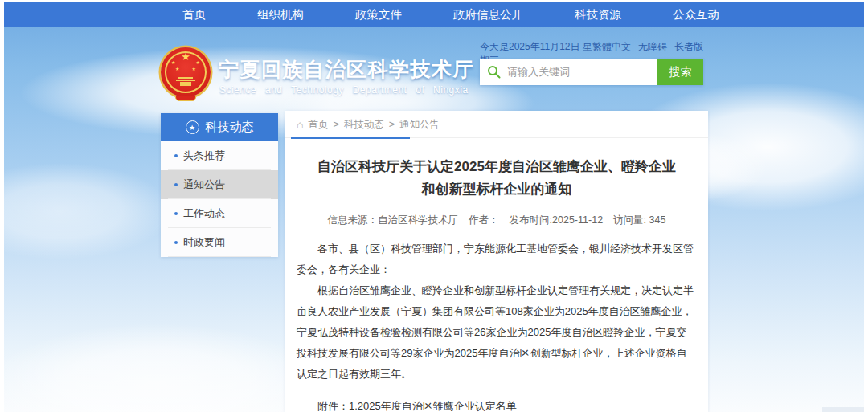 The width and height of the screenshot is (868, 412). I want to click on meta-publish-time: 发布时间:2025-11-12, so click(556, 220).